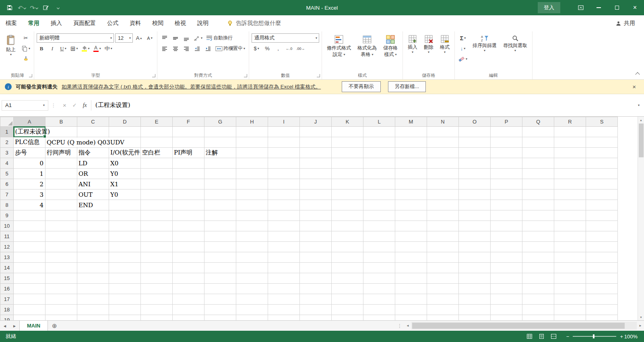 The height and width of the screenshot is (342, 644). Describe the element at coordinates (316, 122) in the screenshot. I see `column-header-J: J` at that location.